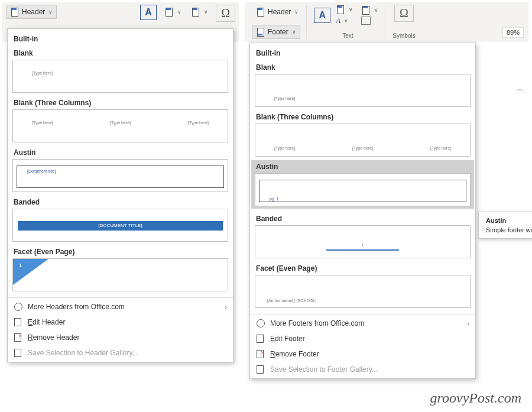 This screenshot has height=412, width=532. Describe the element at coordinates (387, 22) in the screenshot. I see `pane-footer-gallery: Header ∨ Footer ∨ A ∨ A∨ ∨` at that location.